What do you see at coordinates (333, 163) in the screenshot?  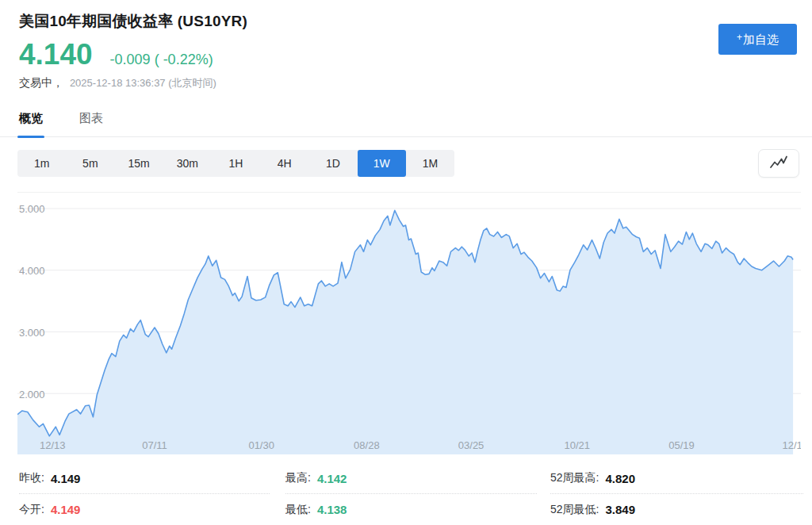 I see `range-button-1d: 1D` at bounding box center [333, 163].